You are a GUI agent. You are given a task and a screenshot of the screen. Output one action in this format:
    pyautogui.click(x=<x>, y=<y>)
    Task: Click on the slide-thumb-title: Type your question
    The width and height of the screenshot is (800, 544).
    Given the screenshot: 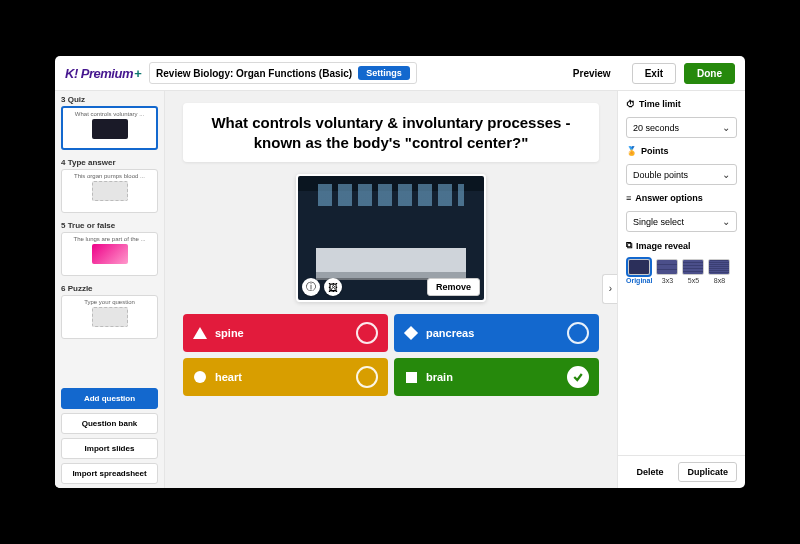 What is the action you would take?
    pyautogui.click(x=110, y=302)
    